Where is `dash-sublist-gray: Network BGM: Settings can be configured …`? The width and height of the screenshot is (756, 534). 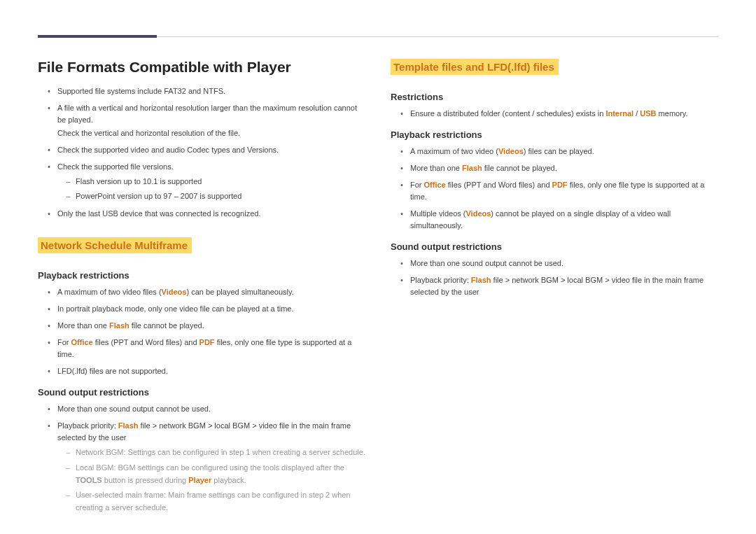 dash-sublist-gray: Network BGM: Settings can be configured … is located at coordinates (211, 480).